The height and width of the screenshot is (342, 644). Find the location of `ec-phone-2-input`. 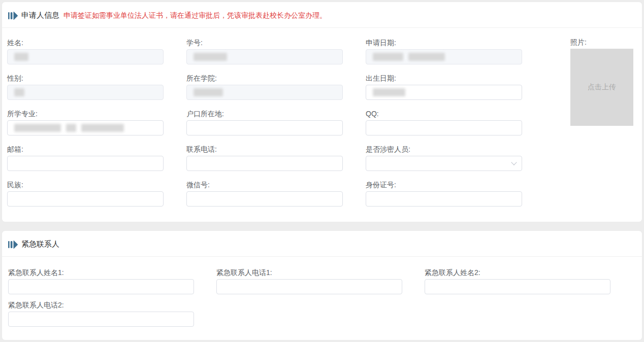

ec-phone-2-input is located at coordinates (101, 319).